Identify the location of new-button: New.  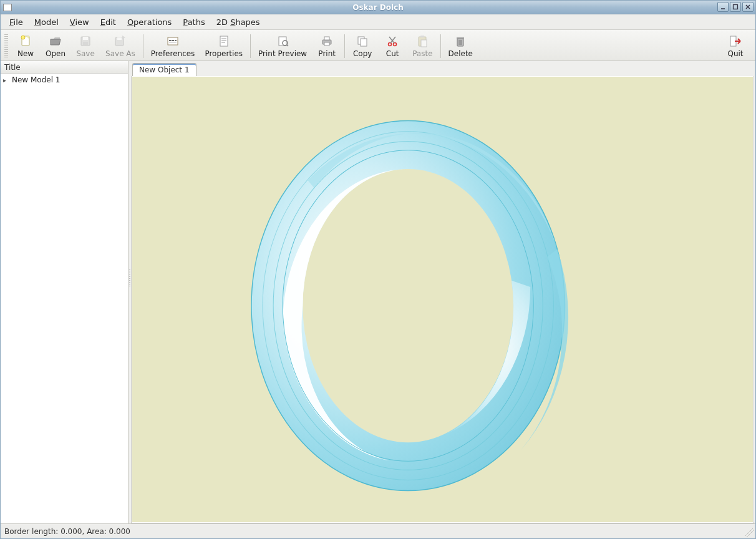
(26, 46).